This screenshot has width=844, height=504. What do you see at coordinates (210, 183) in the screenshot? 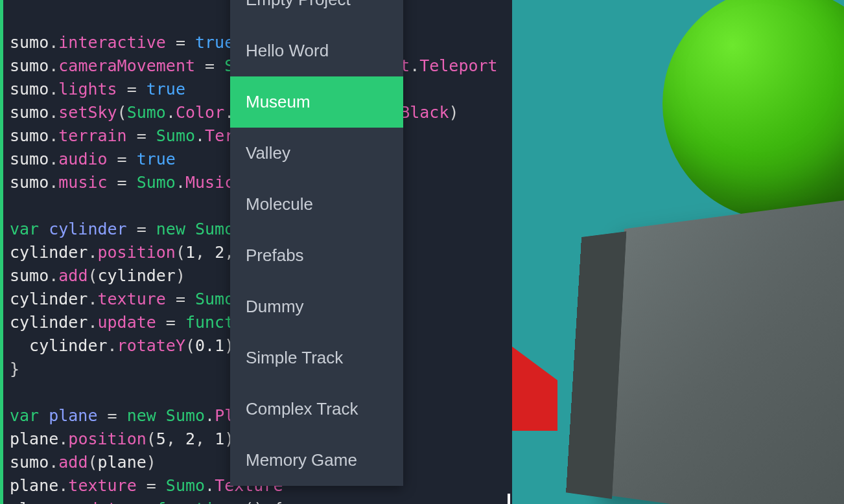
I see `code-token: Music` at bounding box center [210, 183].